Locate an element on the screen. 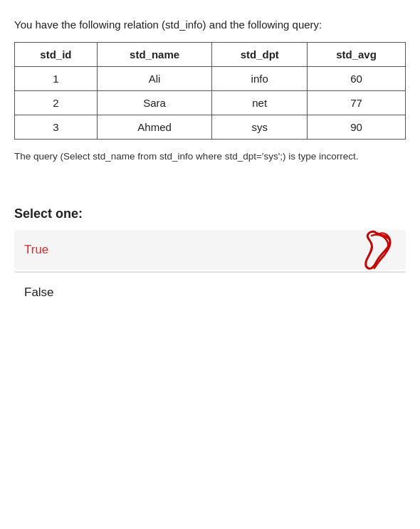 The image size is (420, 529). select-one-label: Select one: is located at coordinates (210, 214).